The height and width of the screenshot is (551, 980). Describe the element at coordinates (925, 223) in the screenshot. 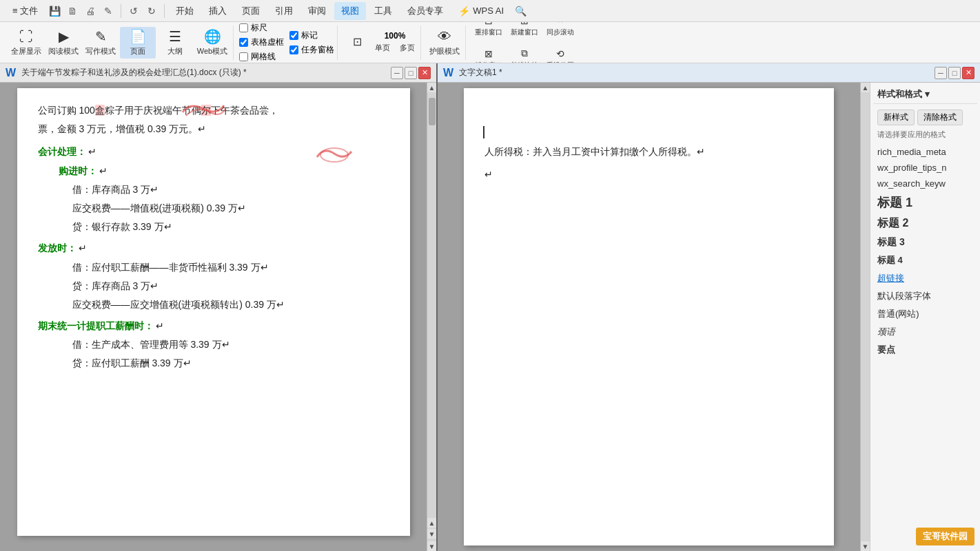

I see `style-heading2: 标题 2` at that location.